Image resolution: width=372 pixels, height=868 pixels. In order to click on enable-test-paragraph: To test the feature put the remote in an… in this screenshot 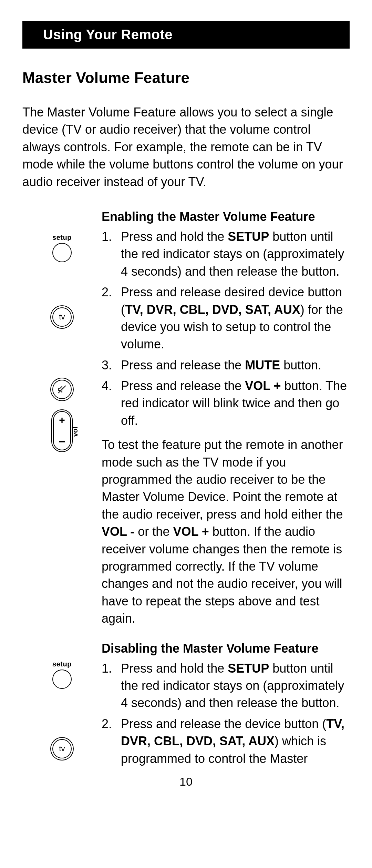, I will do `click(226, 532)`.